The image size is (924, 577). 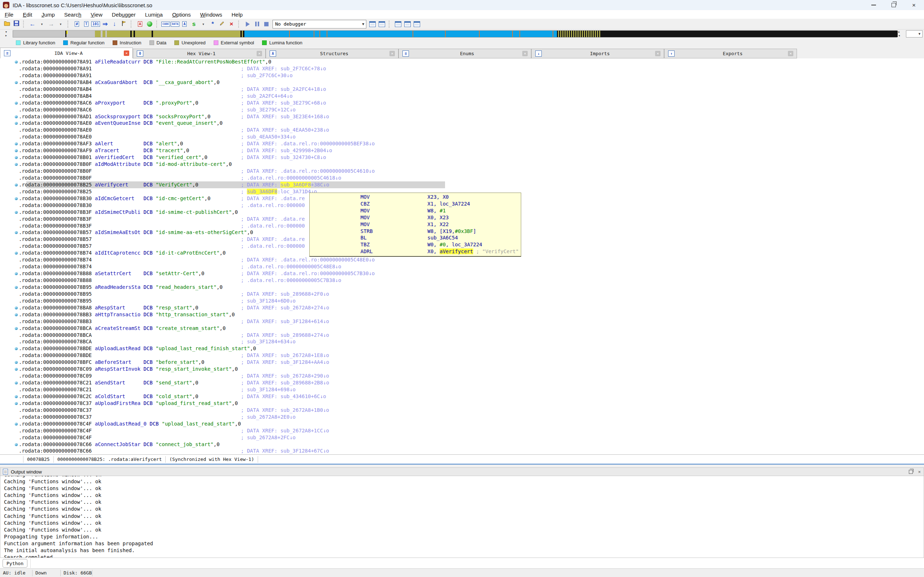 I want to click on output-float-button, so click(x=911, y=472).